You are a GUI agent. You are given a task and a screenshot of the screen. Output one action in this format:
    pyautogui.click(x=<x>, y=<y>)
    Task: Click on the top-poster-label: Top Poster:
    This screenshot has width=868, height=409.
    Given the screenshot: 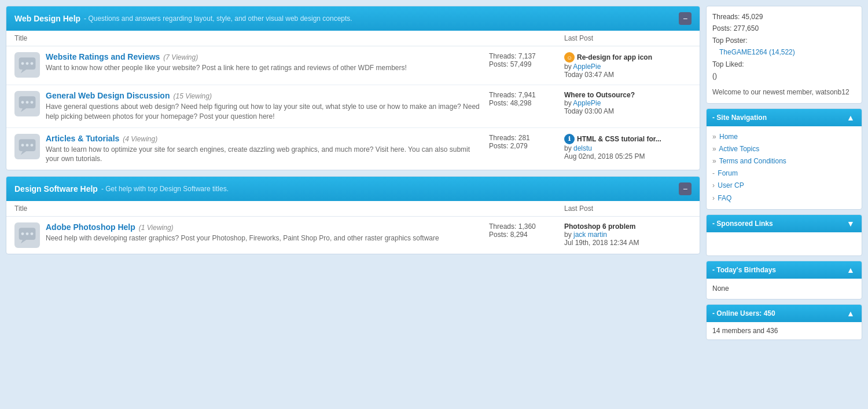 What is the action you would take?
    pyautogui.click(x=784, y=41)
    